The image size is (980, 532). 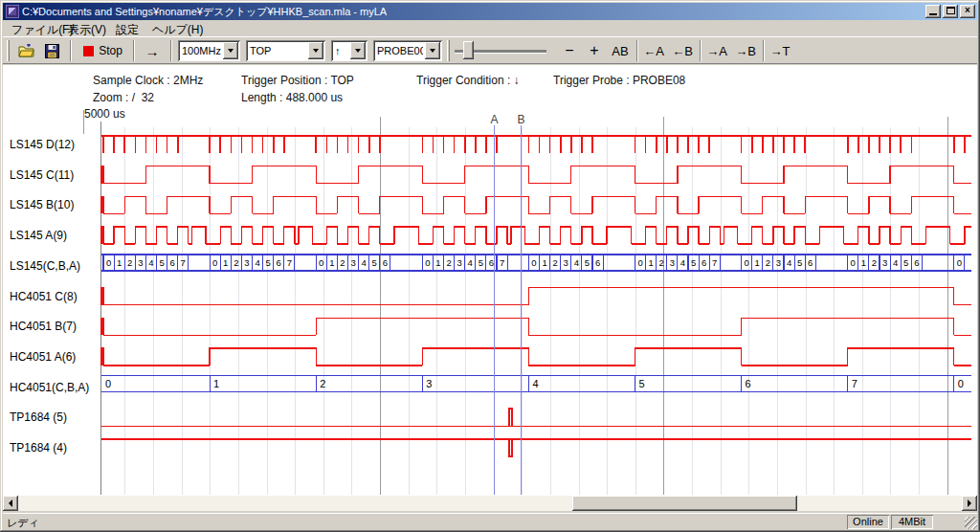 What do you see at coordinates (569, 51) in the screenshot?
I see `zoom-out-button: −` at bounding box center [569, 51].